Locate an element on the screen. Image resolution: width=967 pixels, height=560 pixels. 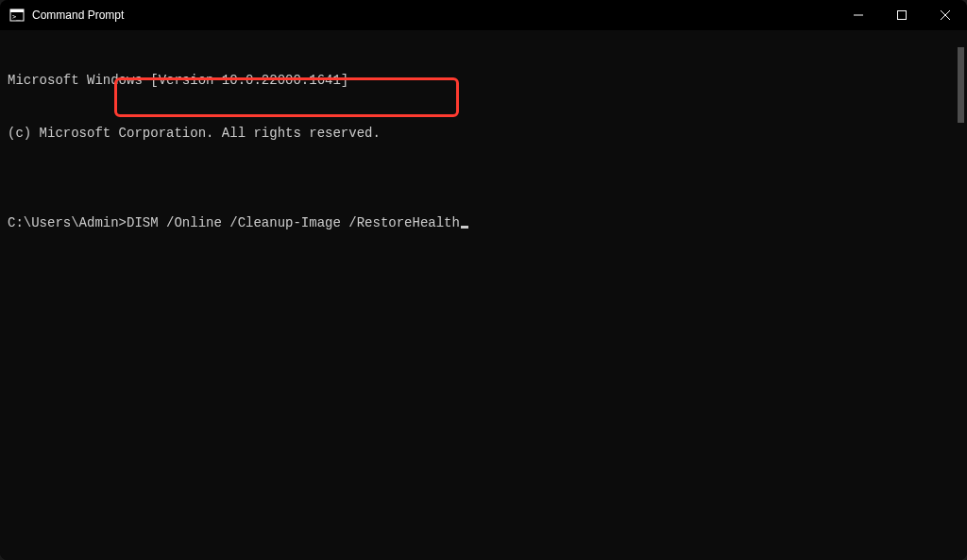
version-line: Microsoft Windows [Version 10.0.22000.16… is located at coordinates (484, 81).